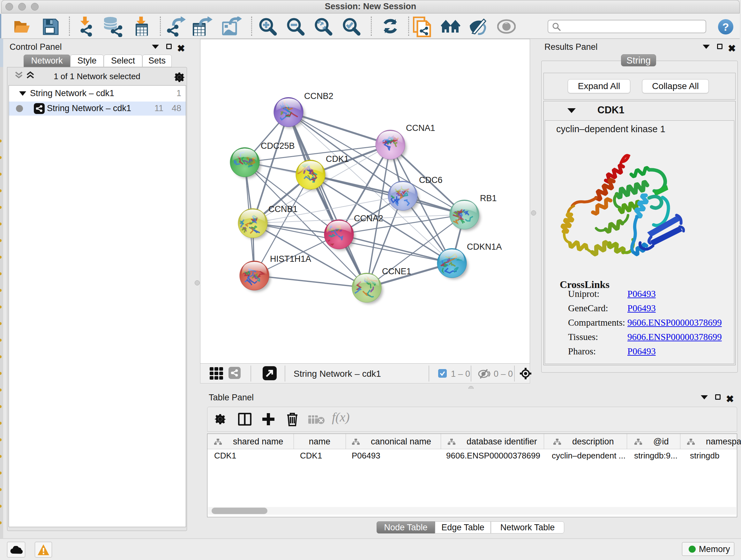 This screenshot has width=741, height=560. I want to click on svg-text: CCNB2, so click(319, 96).